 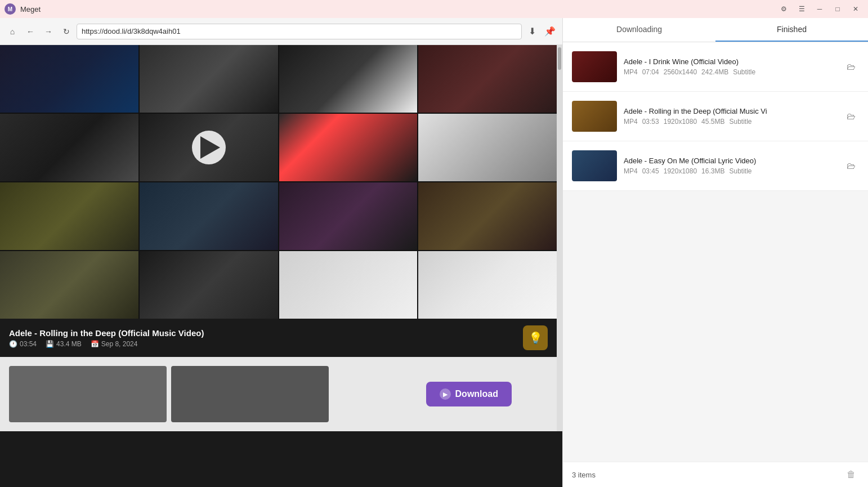 I want to click on download-title-1: Adele - I Drink Wine (Official Video), so click(x=730, y=62).